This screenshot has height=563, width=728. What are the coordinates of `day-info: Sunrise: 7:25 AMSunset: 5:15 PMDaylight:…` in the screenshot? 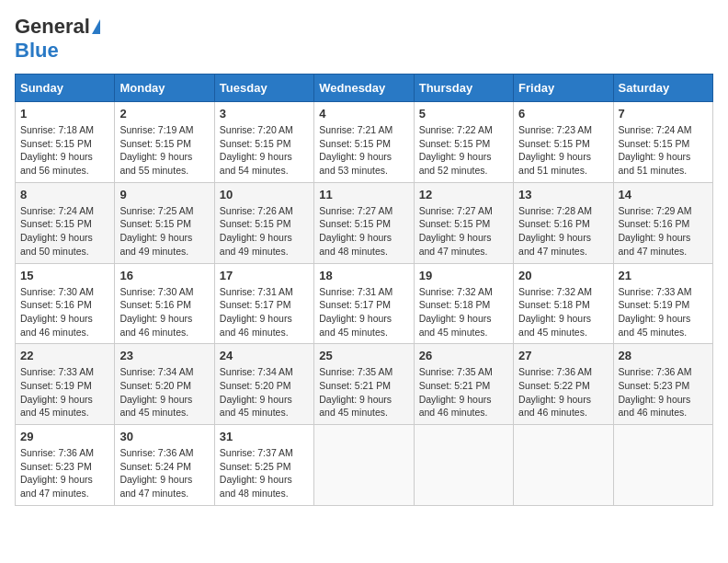 It's located at (164, 232).